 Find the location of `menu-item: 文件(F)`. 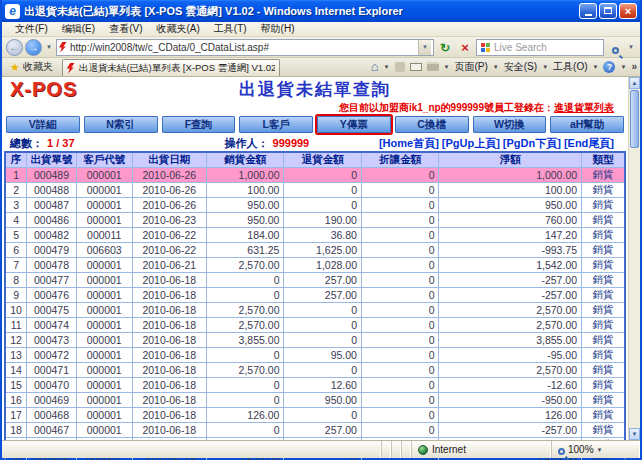

menu-item: 文件(F) is located at coordinates (32, 29).